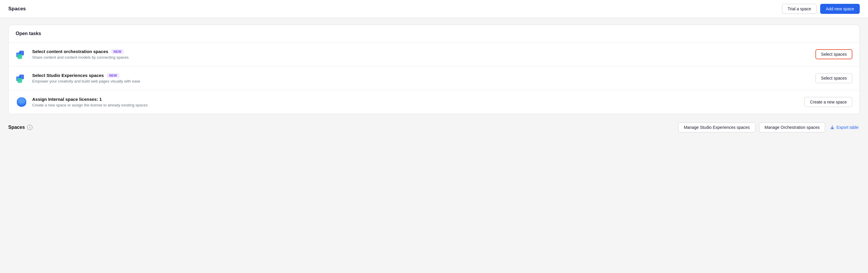 This screenshot has height=273, width=868. Describe the element at coordinates (434, 102) in the screenshot. I see `task-row-license: Assign Internal space licenses: 1 Create…` at that location.